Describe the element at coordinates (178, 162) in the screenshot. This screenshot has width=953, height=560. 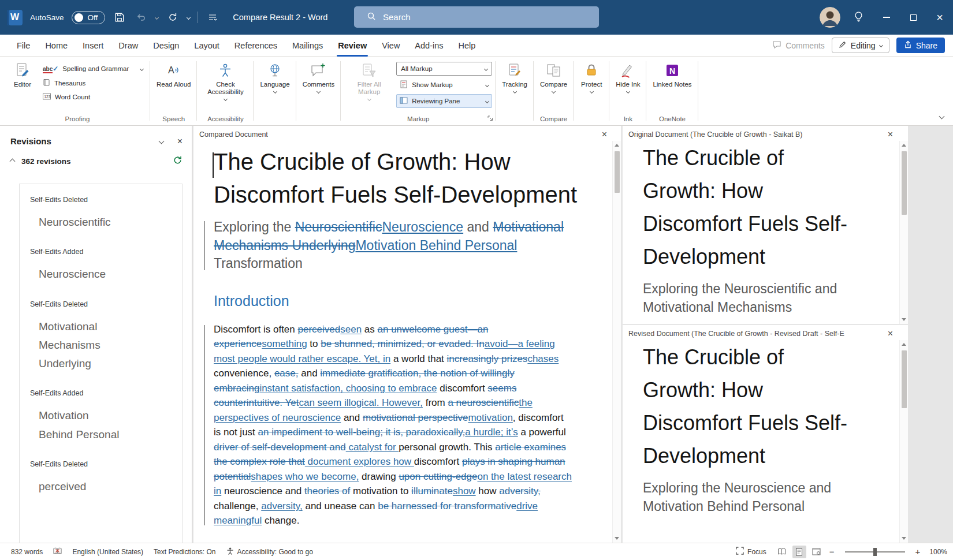
I see `refresh-revisions-icon` at that location.